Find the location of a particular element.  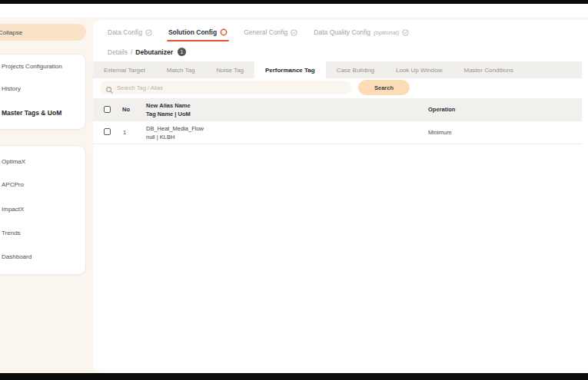

column-header-alias: New Alias Name Tag Name | UoM is located at coordinates (168, 110).